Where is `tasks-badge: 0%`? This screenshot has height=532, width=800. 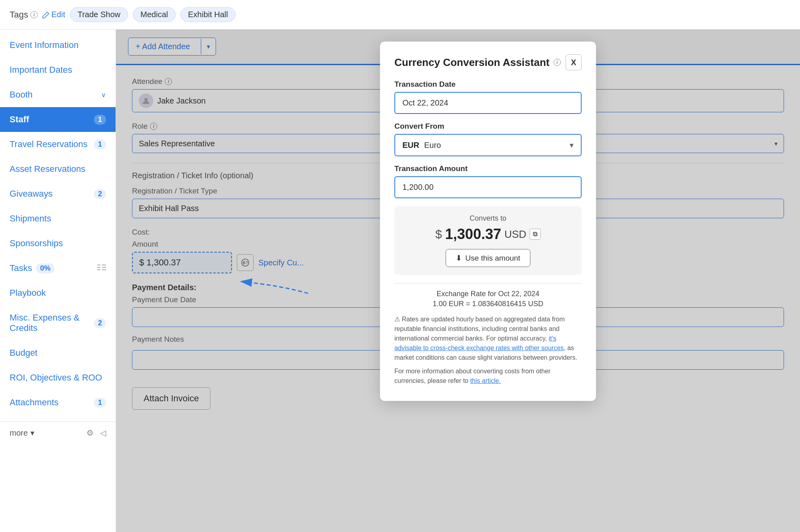
tasks-badge: 0% is located at coordinates (45, 269).